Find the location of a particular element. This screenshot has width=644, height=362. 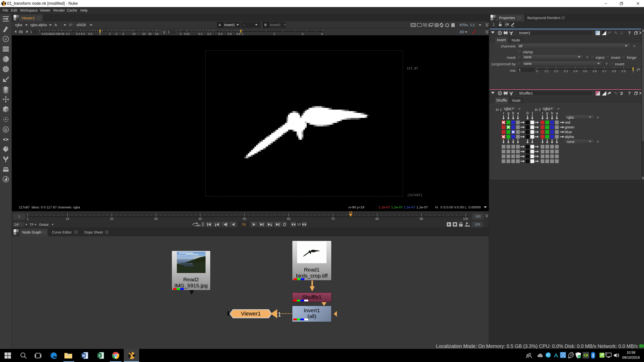

svg-text: 0.3 is located at coordinates (83, 34).